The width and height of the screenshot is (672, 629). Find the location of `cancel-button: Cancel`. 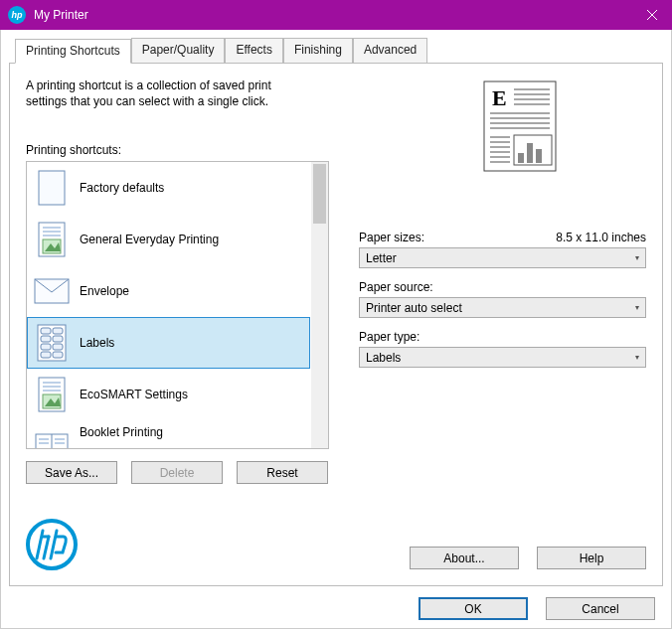

cancel-button: Cancel is located at coordinates (600, 608).